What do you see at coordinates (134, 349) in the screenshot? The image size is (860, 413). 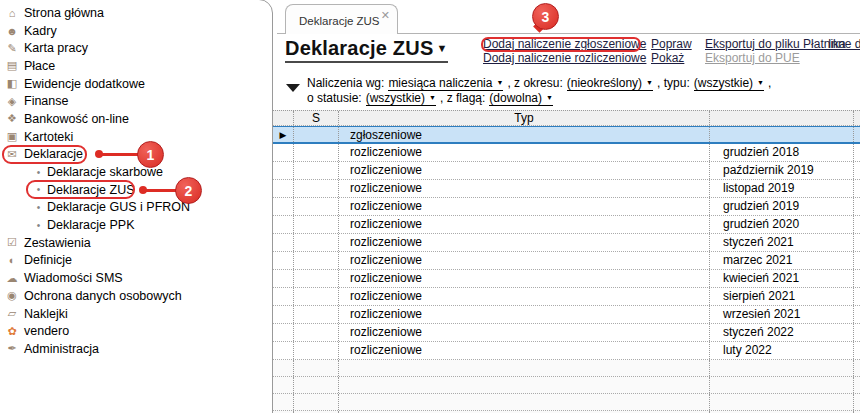 I see `sidebar-item-administracja: ✒Administracja` at bounding box center [134, 349].